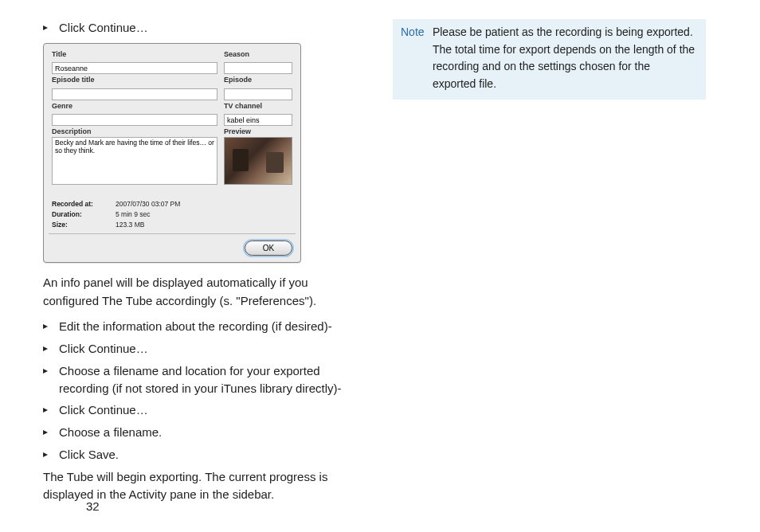 The height and width of the screenshot is (532, 760). I want to click on tv-channel-input, so click(258, 119).